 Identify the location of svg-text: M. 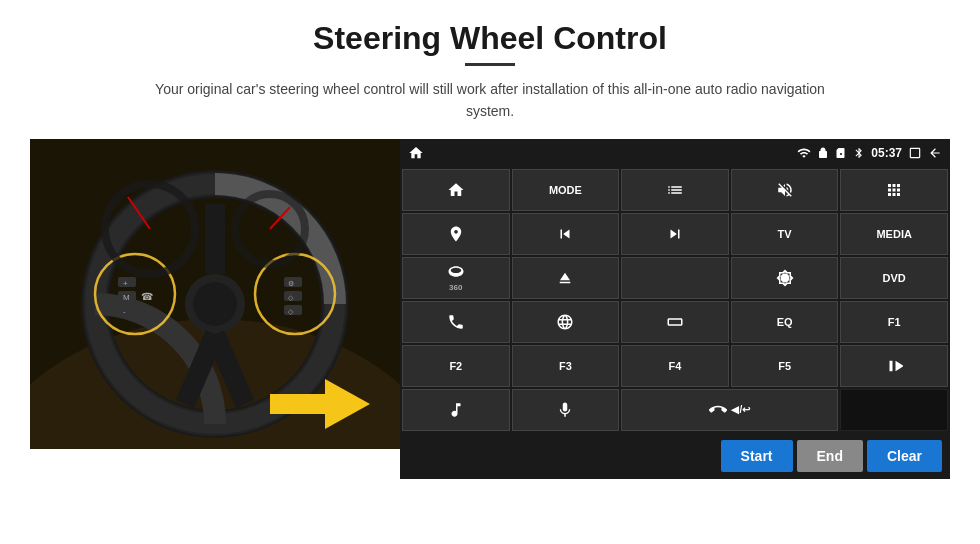
(126, 298).